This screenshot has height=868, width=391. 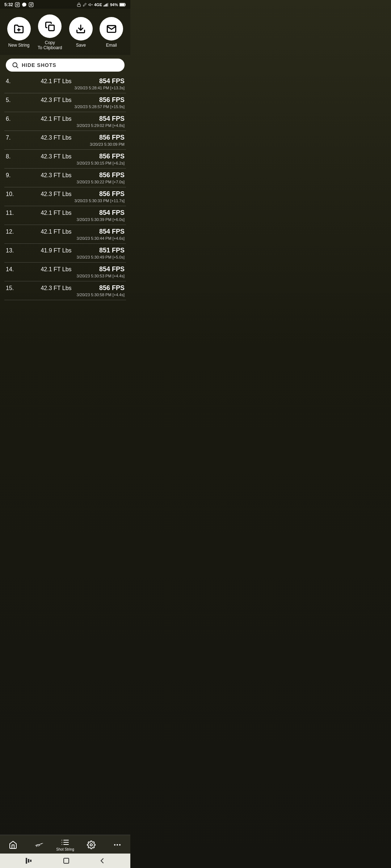 What do you see at coordinates (65, 257) in the screenshot?
I see `shot-timestamp: 3/20/23 5:30:49 PM [+5.0s]` at bounding box center [65, 257].